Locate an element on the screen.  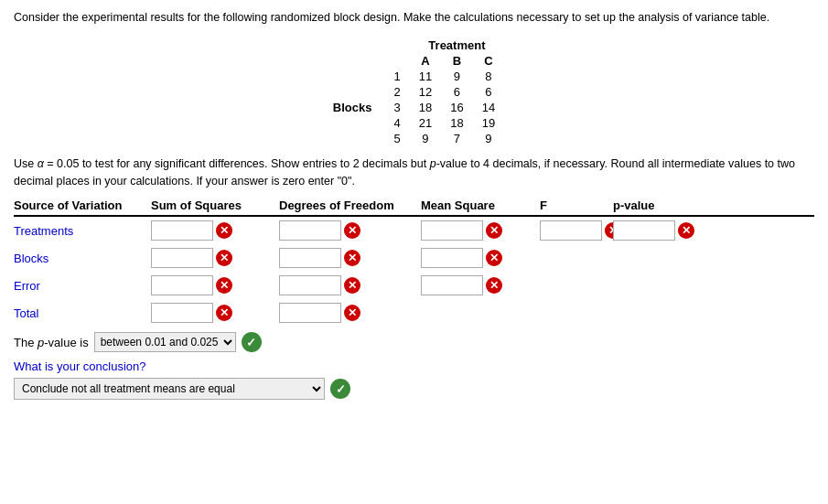
df-treatments-input is located at coordinates (310, 231).